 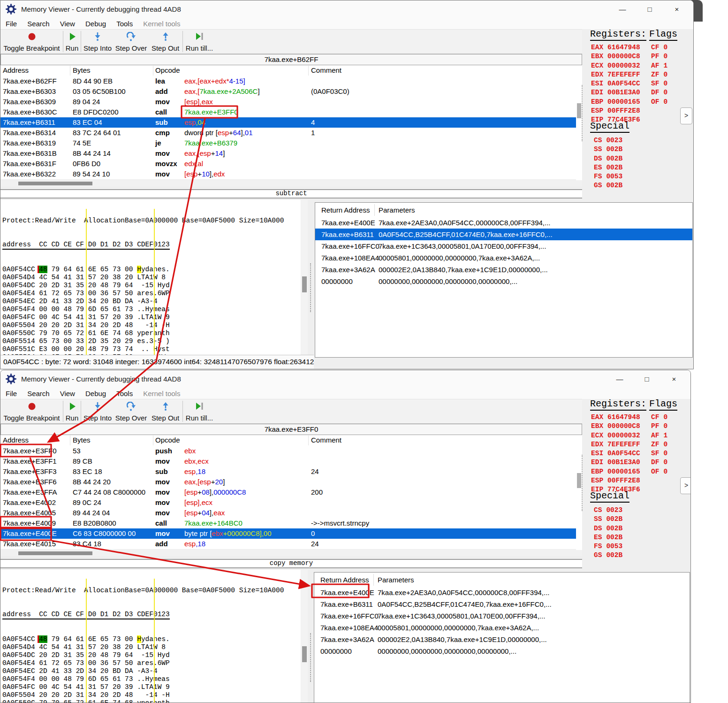 I want to click on memory-row: 0A0F54DC 20 2D 31 35 20 48 79 64 -15 Hyd, so click(x=152, y=655).